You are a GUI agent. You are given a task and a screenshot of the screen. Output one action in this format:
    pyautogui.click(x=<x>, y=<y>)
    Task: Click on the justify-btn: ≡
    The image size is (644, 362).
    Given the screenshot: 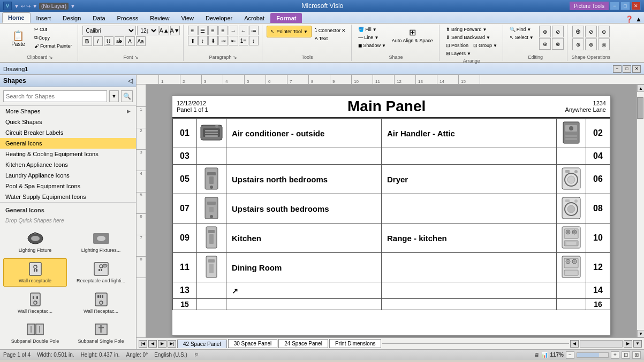 What is the action you would take?
    pyautogui.click(x=223, y=30)
    